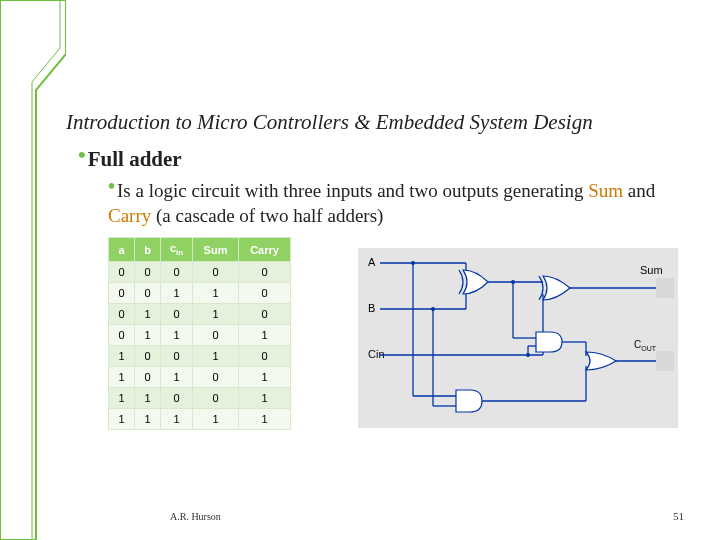  I want to click on table-row: 10010, so click(200, 356).